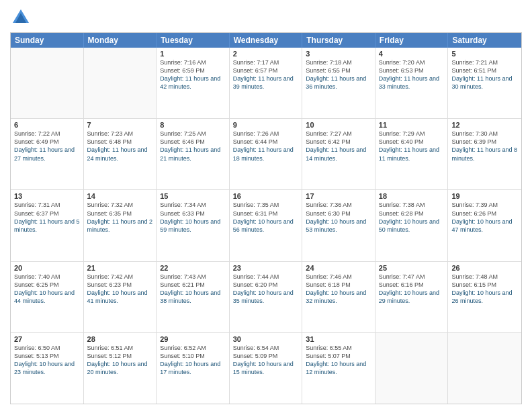  What do you see at coordinates (266, 360) in the screenshot?
I see `cell-info: Sunrise: 6:54 AMSunset: 5:09 PMDaylight:…` at bounding box center [266, 360].